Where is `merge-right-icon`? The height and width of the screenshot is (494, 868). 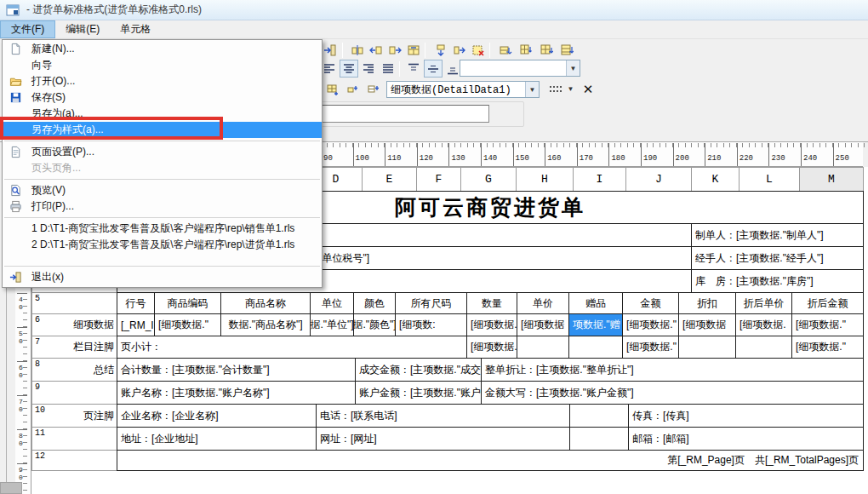
merge-right-icon is located at coordinates (505, 49).